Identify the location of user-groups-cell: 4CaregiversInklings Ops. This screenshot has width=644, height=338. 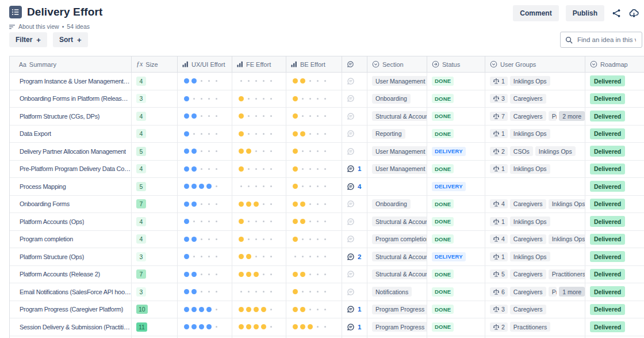
(535, 240).